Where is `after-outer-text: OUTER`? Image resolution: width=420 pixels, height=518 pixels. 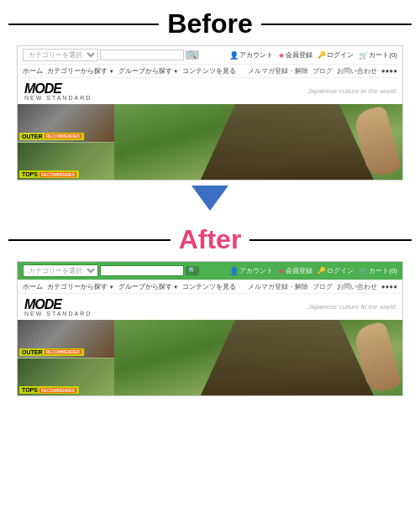
after-outer-text: OUTER is located at coordinates (32, 353).